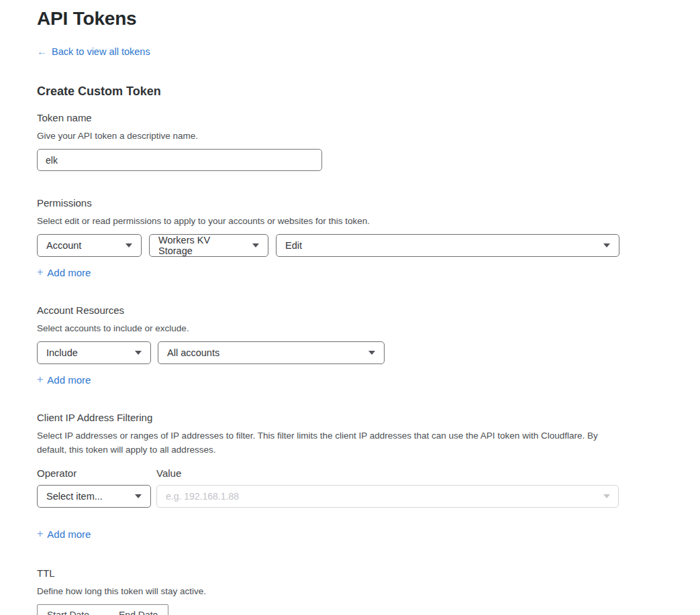 The width and height of the screenshot is (700, 615). Describe the element at coordinates (42, 51) in the screenshot. I see `back-arrow-icon: ←` at that location.